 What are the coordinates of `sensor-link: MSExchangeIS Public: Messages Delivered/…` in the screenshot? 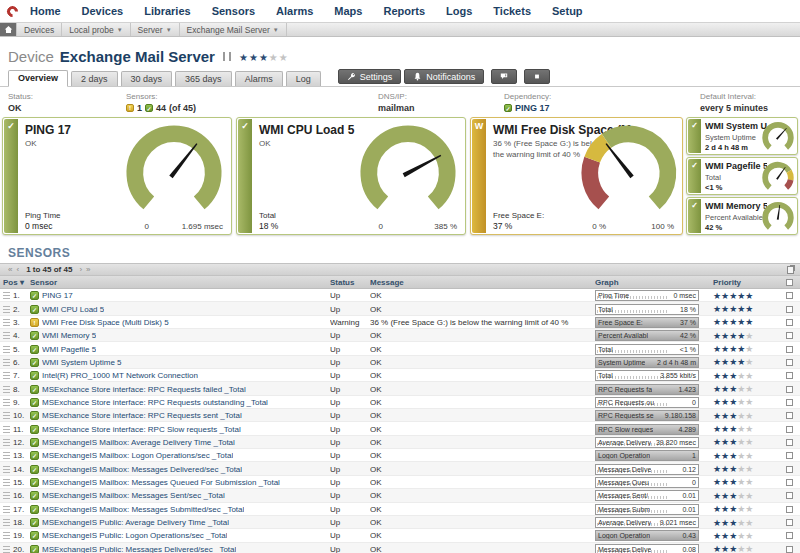 It's located at (139, 549).